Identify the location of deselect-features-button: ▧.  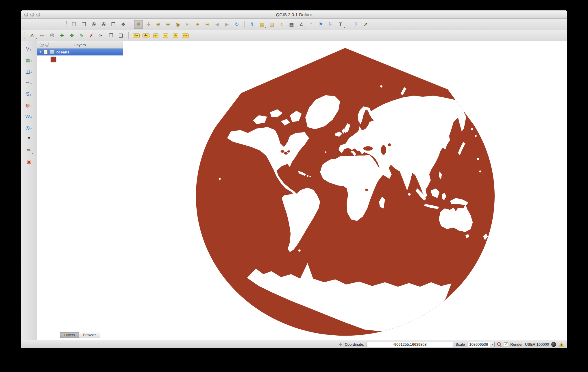
(272, 24).